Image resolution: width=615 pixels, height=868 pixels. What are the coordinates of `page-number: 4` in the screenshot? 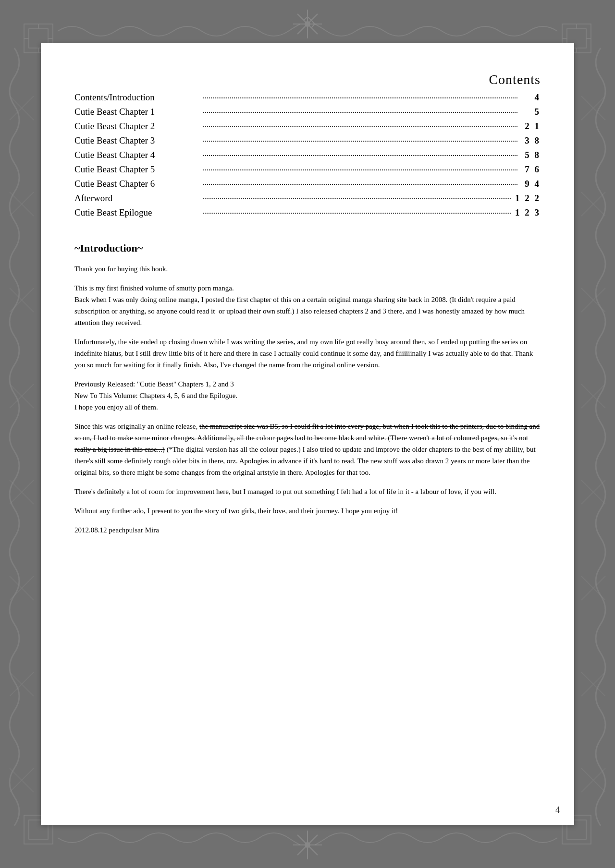 It's located at (557, 810).